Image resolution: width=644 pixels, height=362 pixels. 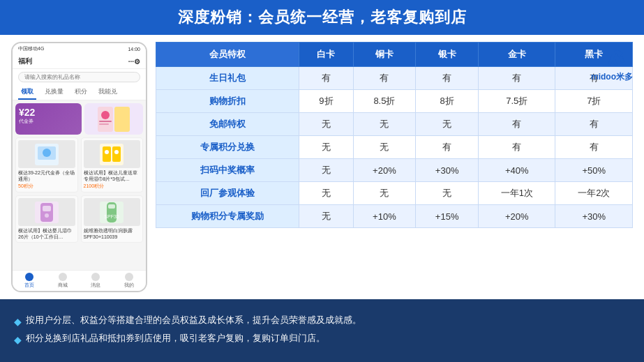 What do you see at coordinates (112, 165) in the screenshot?
I see `product-card-2: 横达试用】横达儿童送草专用湿巾8片*3包试… 2100积分` at bounding box center [112, 165].